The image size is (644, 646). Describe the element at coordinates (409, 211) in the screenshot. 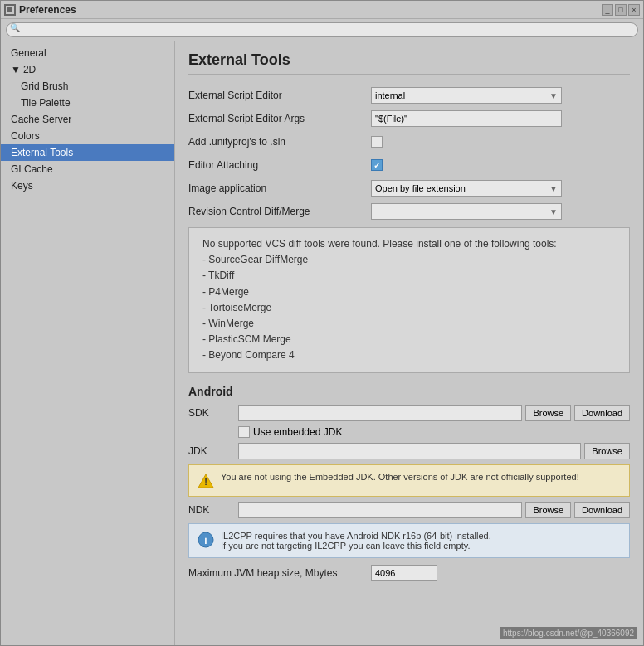

I see `revision-control-row: Revision Control Diff/Merge ▼` at that location.